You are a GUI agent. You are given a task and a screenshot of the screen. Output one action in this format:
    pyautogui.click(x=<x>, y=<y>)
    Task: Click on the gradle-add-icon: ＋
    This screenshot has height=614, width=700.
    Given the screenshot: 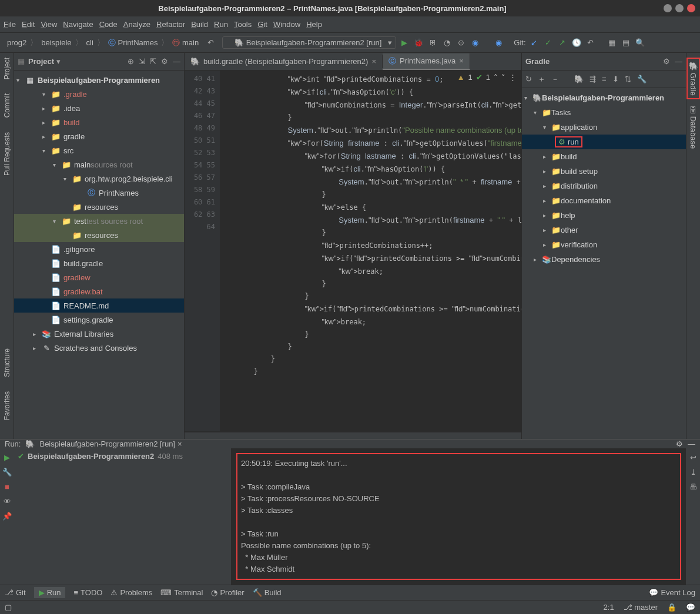 What is the action you would take?
    pyautogui.click(x=542, y=79)
    